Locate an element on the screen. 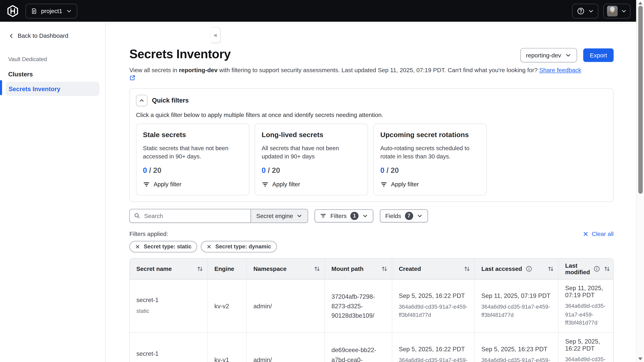 This screenshot has height=362, width=644. search-input is located at coordinates (195, 216).